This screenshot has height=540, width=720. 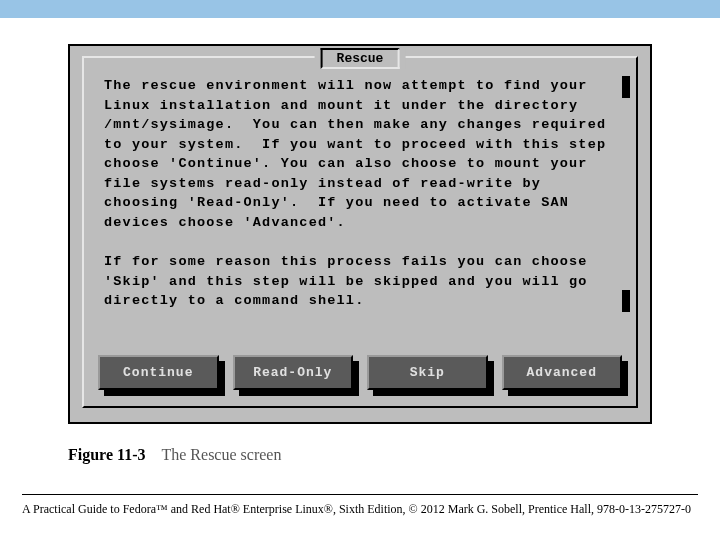 What do you see at coordinates (360, 58) in the screenshot?
I see `dialog-title: Rescue` at bounding box center [360, 58].